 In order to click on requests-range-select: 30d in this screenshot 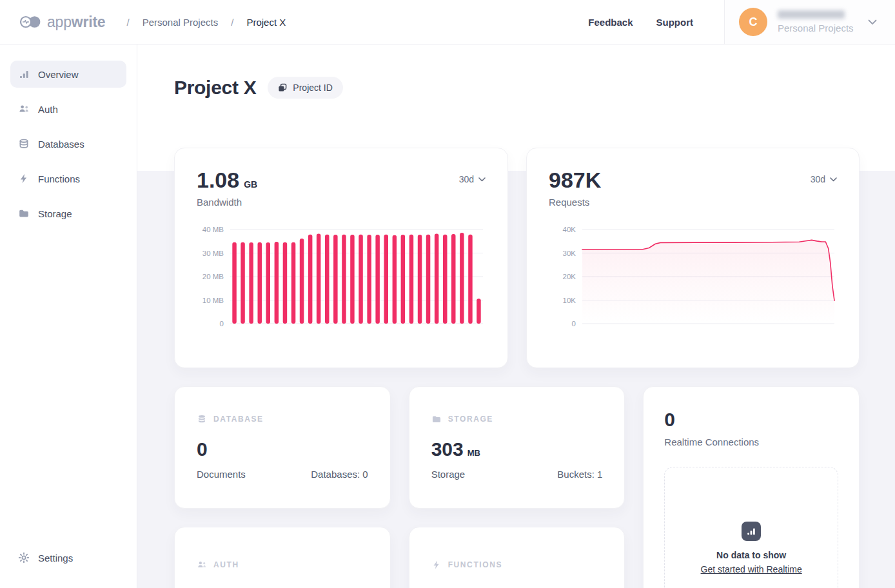, I will do `click(824, 179)`.